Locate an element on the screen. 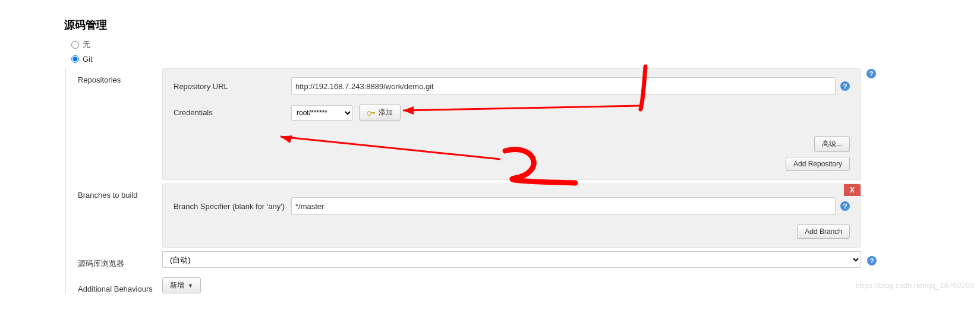 Image resolution: width=980 pixels, height=332 pixels. repo-browser-label: 源码库浏览器 is located at coordinates (120, 260).